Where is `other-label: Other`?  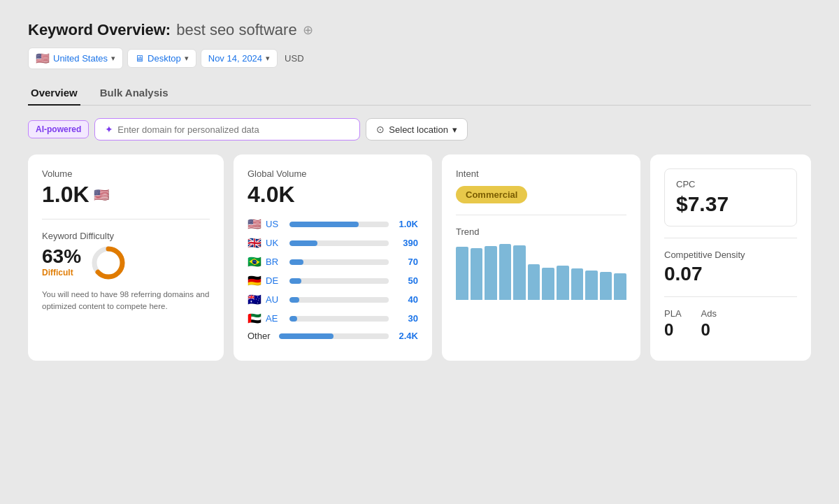 other-label: Other is located at coordinates (261, 336).